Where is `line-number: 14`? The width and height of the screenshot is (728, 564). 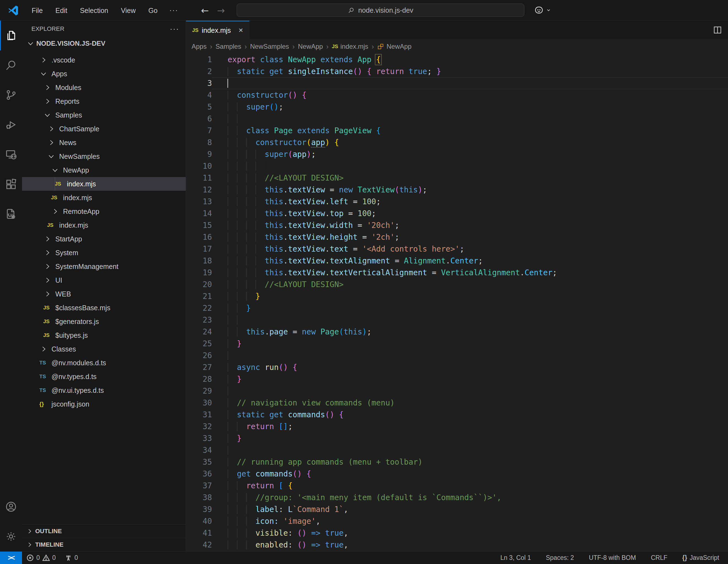 line-number: 14 is located at coordinates (199, 213).